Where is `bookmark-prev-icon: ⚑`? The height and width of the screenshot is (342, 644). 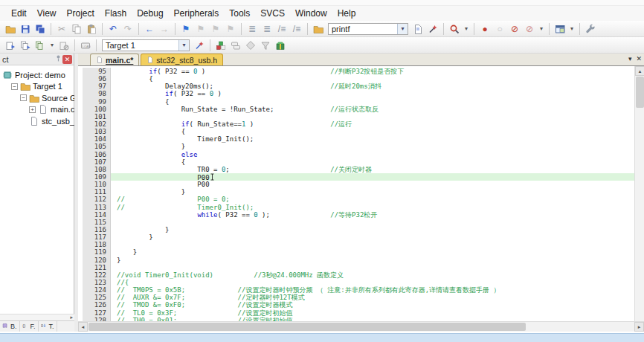
bookmark-prev-icon: ⚑ is located at coordinates (201, 29).